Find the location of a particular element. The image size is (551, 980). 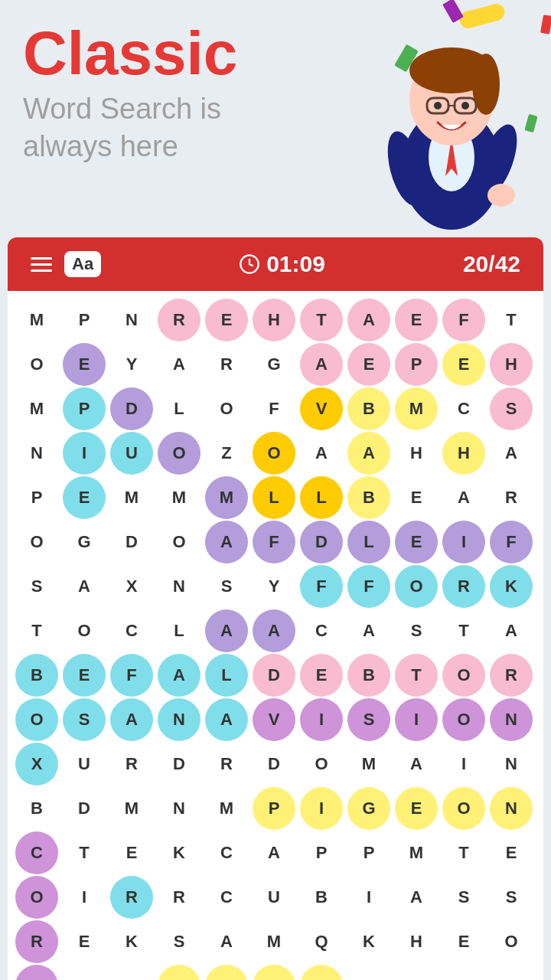

font-size-button: Aa is located at coordinates (83, 264).